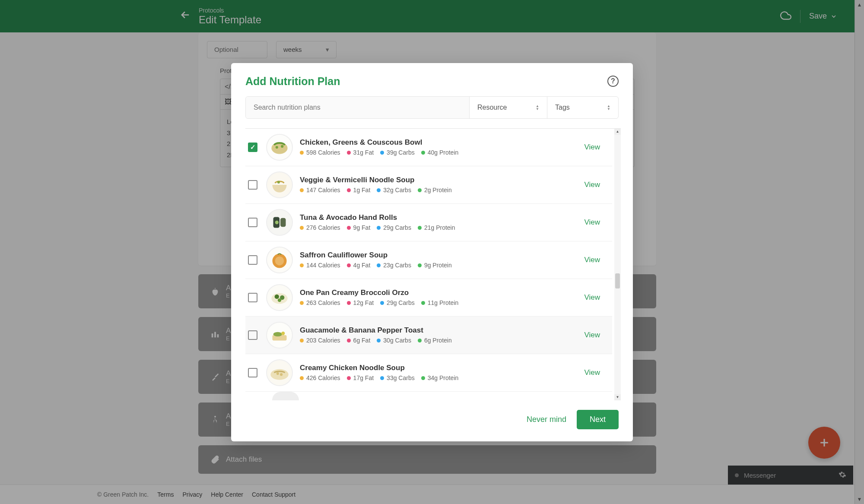 This screenshot has width=864, height=504. Describe the element at coordinates (435, 265) in the screenshot. I see `macro-protein: 9g Protein` at that location.